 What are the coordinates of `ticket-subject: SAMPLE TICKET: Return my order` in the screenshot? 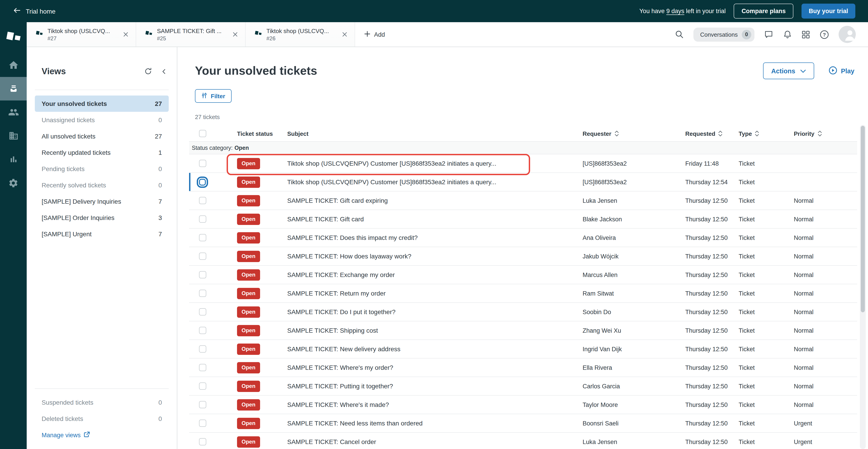 It's located at (435, 293).